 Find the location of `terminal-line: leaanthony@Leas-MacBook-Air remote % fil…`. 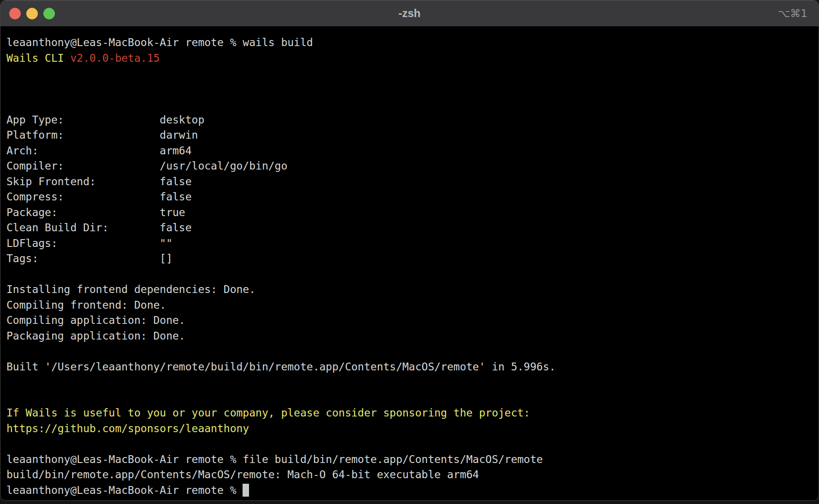

terminal-line: leaanthony@Leas-MacBook-Air remote % fil… is located at coordinates (412, 460).